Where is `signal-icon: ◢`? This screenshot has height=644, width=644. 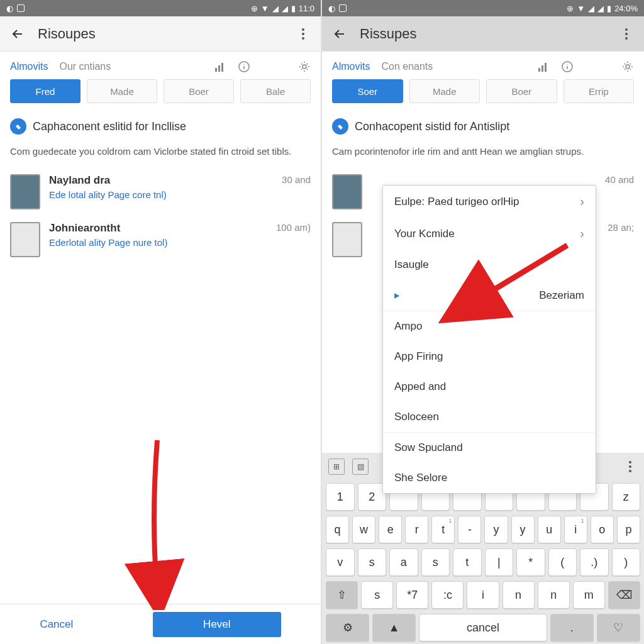
signal-icon: ◢ is located at coordinates (591, 9).